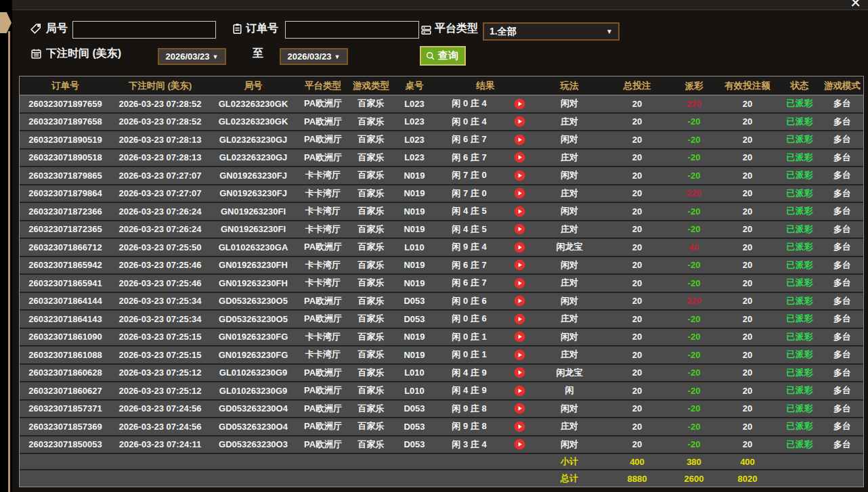 The image size is (868, 492). I want to click on cell-order: 260323071850053, so click(65, 444).